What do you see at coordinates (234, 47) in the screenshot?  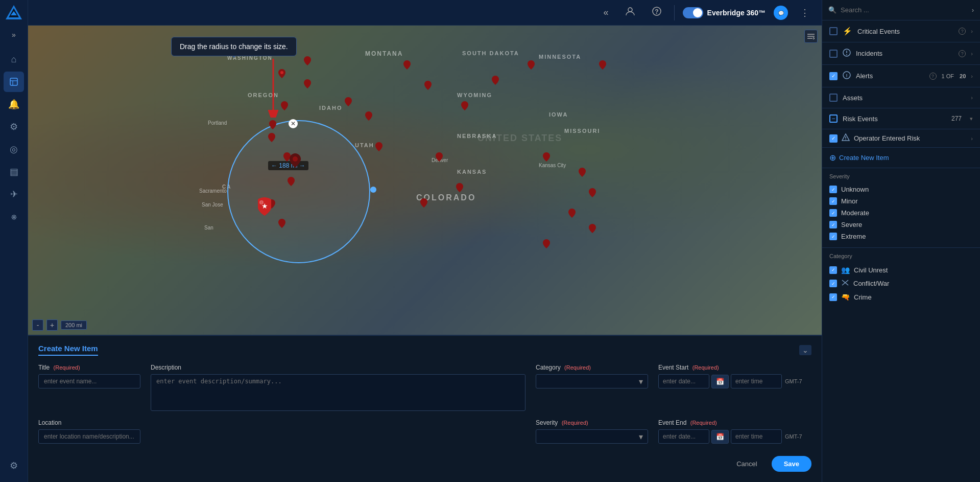 I see `map-tooltip: Drag the radius to change its size.` at bounding box center [234, 47].